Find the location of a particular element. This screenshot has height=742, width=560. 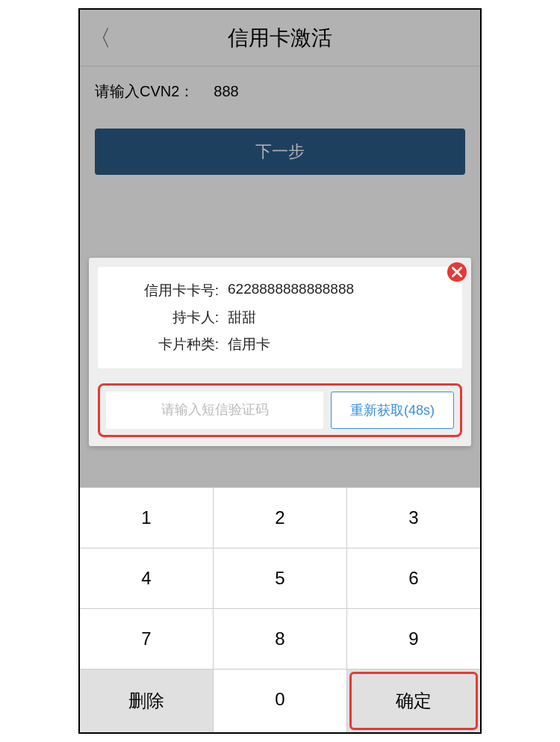

holder-label: 持卡人: is located at coordinates (169, 318).